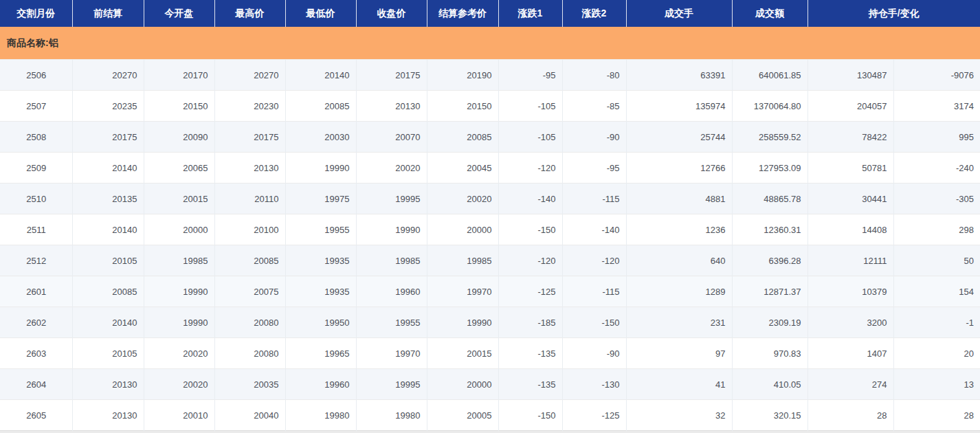  What do you see at coordinates (108, 14) in the screenshot?
I see `column-header-prev-settlement: 前结算` at bounding box center [108, 14].